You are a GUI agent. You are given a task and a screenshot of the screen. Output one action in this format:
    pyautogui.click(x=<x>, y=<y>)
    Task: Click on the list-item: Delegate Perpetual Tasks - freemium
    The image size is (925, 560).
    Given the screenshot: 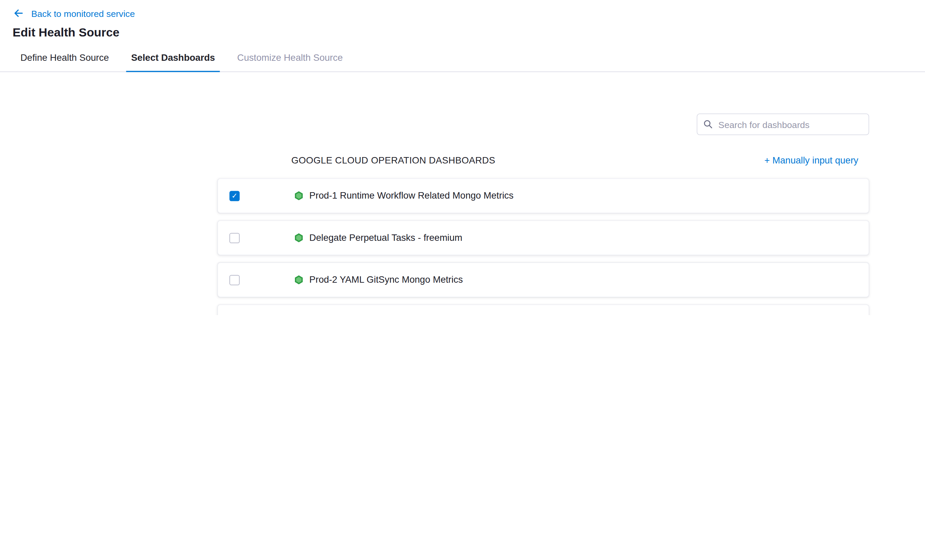 What is the action you would take?
    pyautogui.click(x=544, y=238)
    